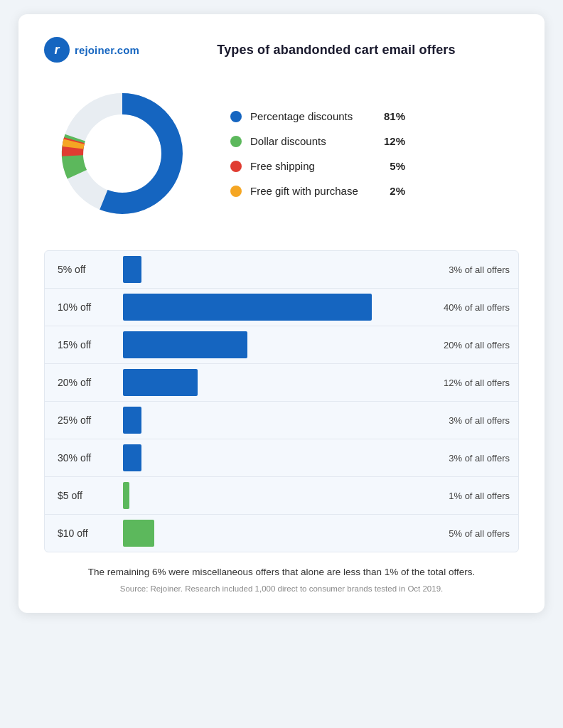 The image size is (563, 728). I want to click on bar-track: 12% of all offers, so click(321, 382).